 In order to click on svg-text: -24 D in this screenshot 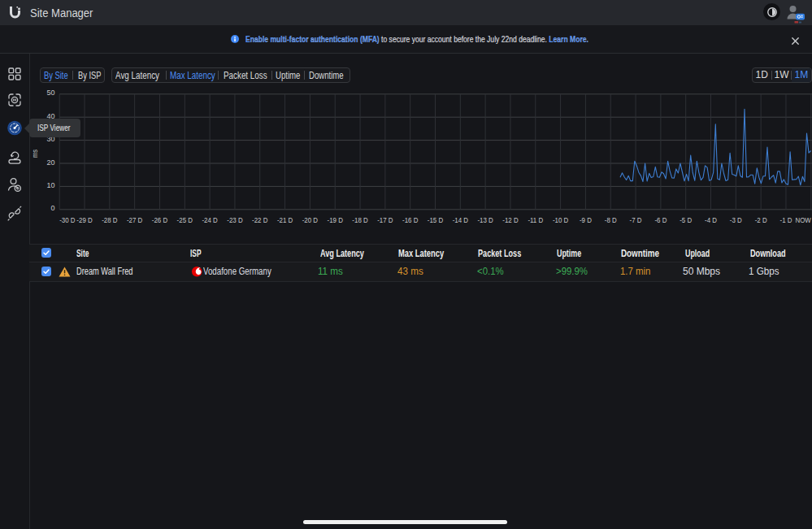, I will do `click(210, 219)`.